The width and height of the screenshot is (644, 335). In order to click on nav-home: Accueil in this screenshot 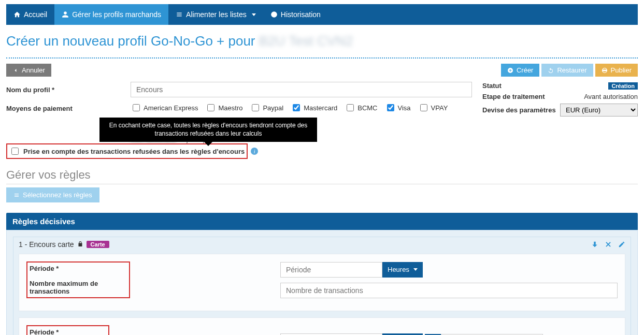, I will do `click(30, 14)`.